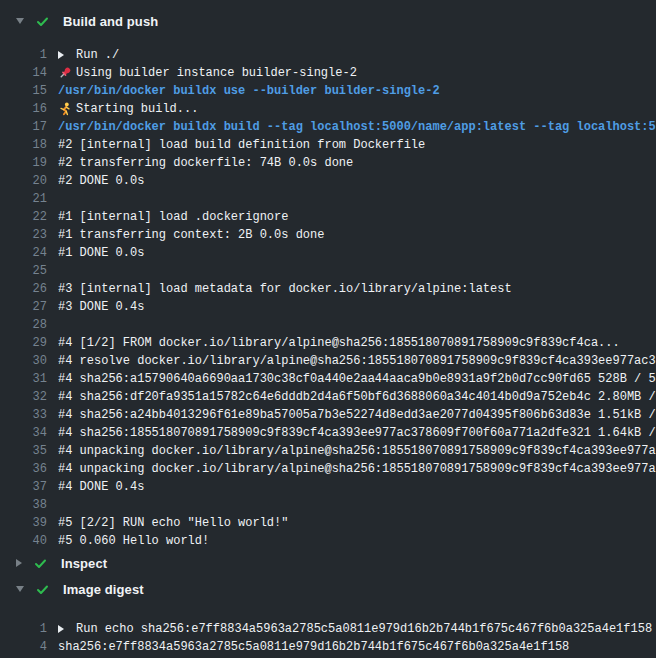  Describe the element at coordinates (357, 145) in the screenshot. I see `log-text: #2 [internal] load build definition from…` at that location.